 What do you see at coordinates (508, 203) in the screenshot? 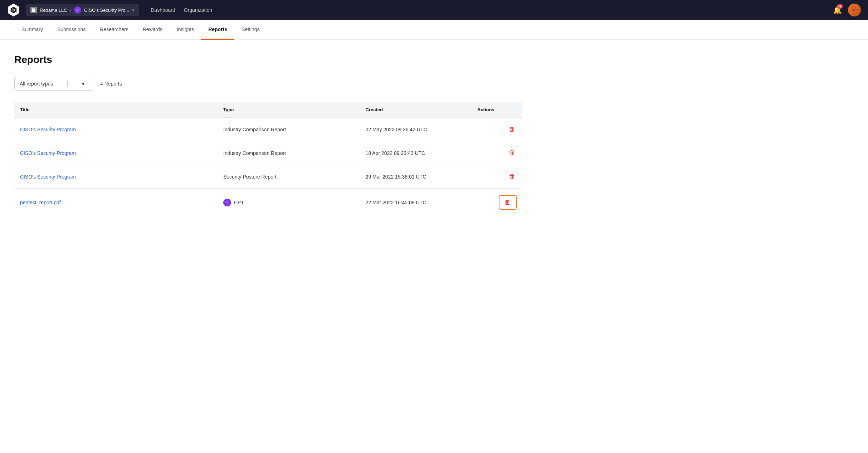
I see `delete-button-highlighted: 🗑` at bounding box center [508, 203].